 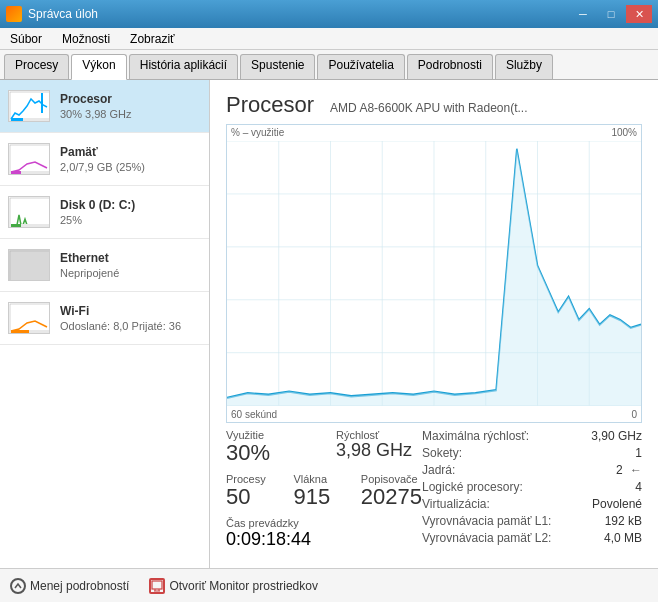 I want to click on processes-label: Procesy, so click(x=250, y=479).